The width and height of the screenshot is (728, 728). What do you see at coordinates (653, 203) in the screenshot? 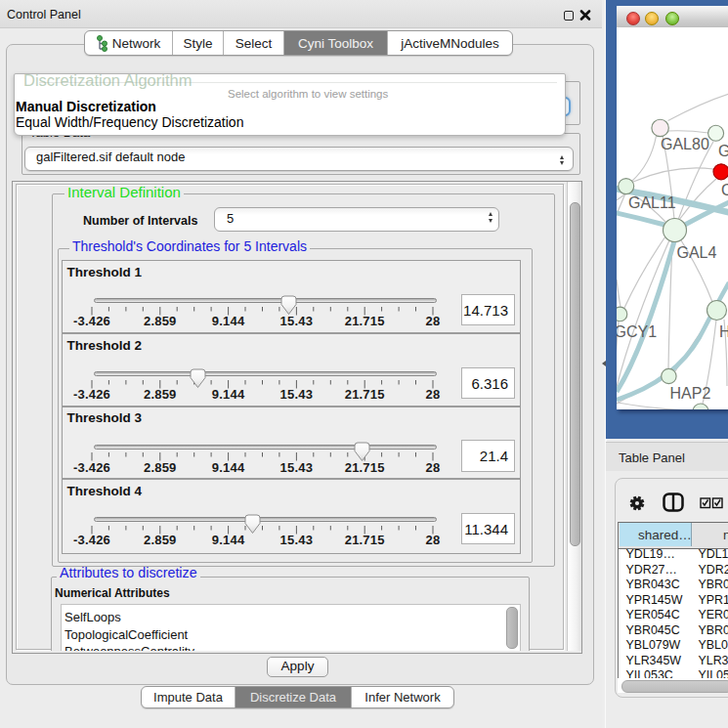
I see `svg-text: GAL11` at bounding box center [653, 203].